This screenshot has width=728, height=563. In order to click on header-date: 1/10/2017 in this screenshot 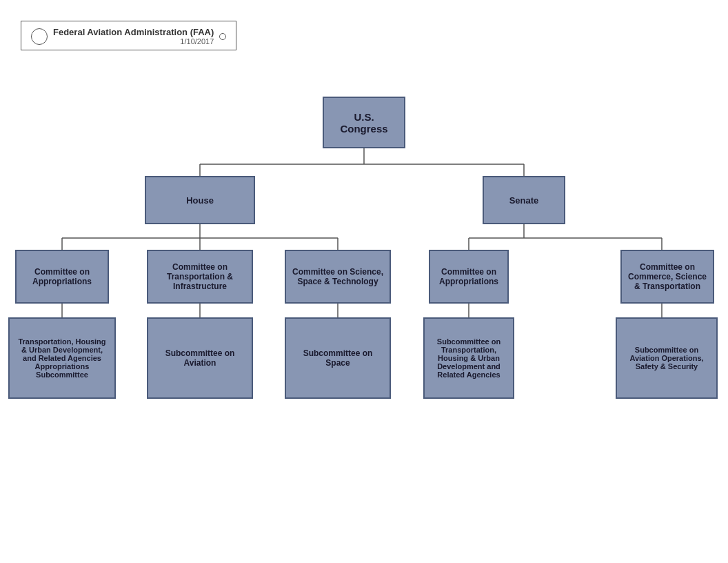, I will do `click(134, 41)`.